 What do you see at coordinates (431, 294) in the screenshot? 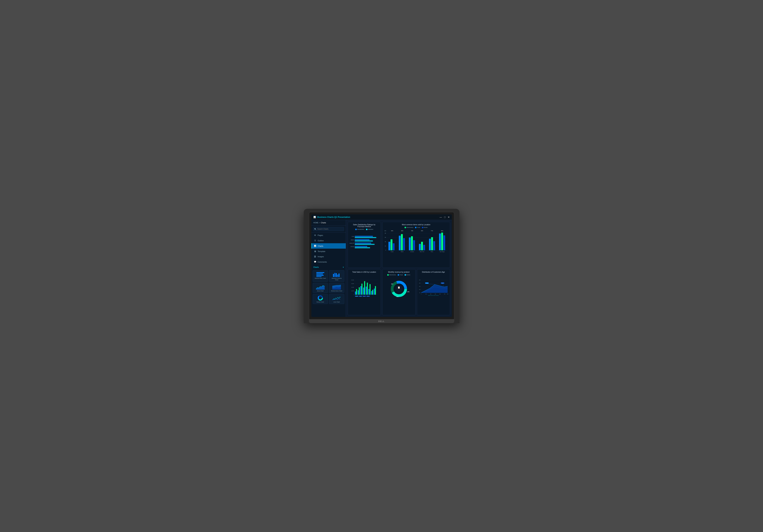
I see `svg-text: 200` at bounding box center [431, 294].